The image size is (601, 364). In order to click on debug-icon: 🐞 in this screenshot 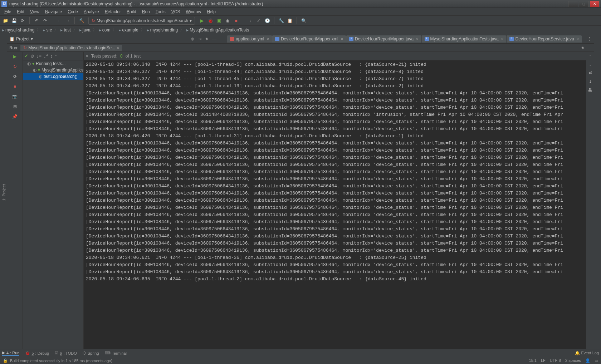, I will do `click(210, 21)`.